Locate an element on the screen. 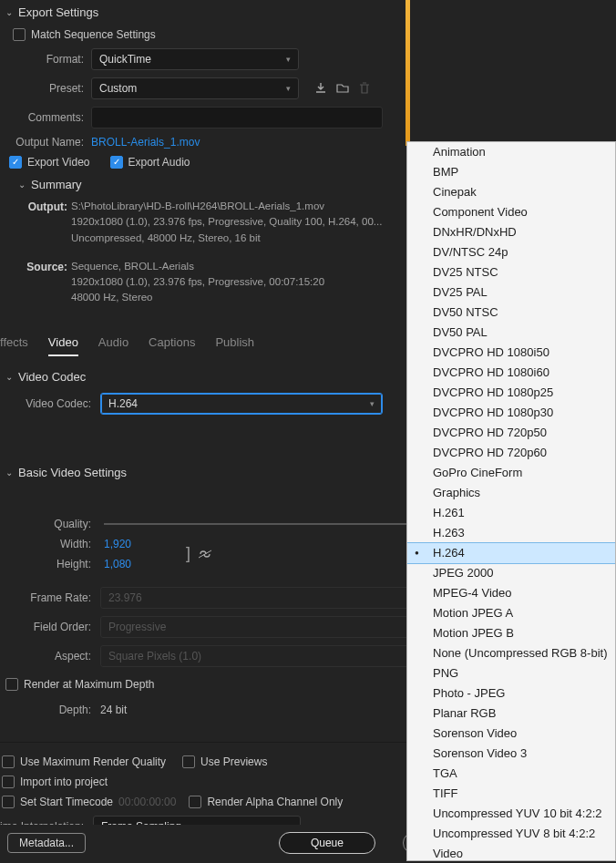 The height and width of the screenshot is (863, 616). codec-option: Graphics is located at coordinates (511, 493).